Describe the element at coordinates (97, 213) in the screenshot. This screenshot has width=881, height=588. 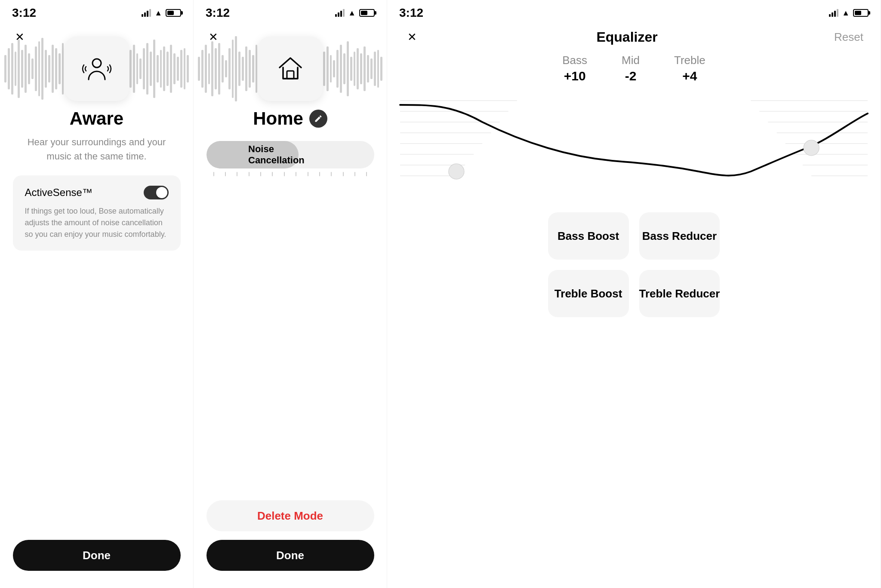
I see `activesense-card: ActiveSense™ If things get too loud, Bos…` at that location.